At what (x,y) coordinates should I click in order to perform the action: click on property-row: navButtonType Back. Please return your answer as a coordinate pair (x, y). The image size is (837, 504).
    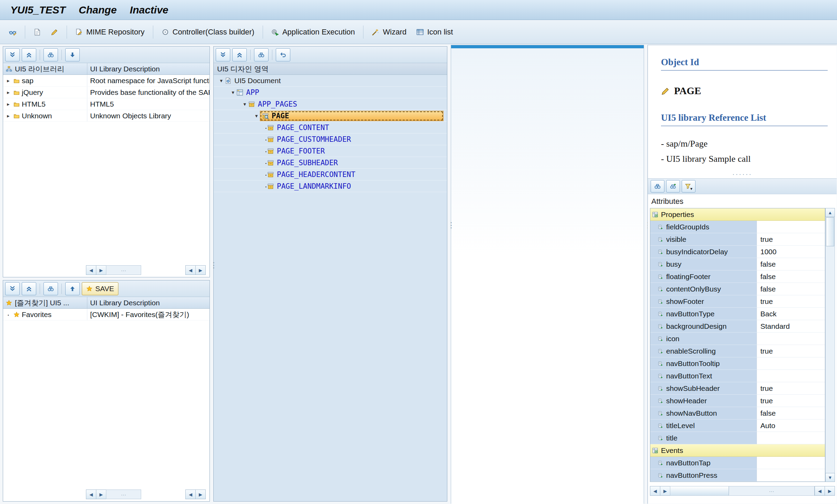
    Looking at the image, I should click on (738, 314).